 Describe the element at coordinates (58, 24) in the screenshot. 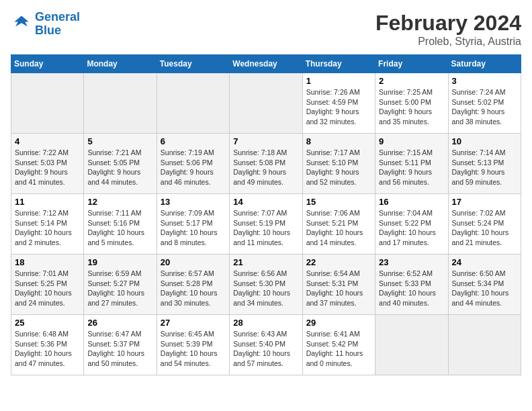

I see `logo-text: General Blue` at that location.